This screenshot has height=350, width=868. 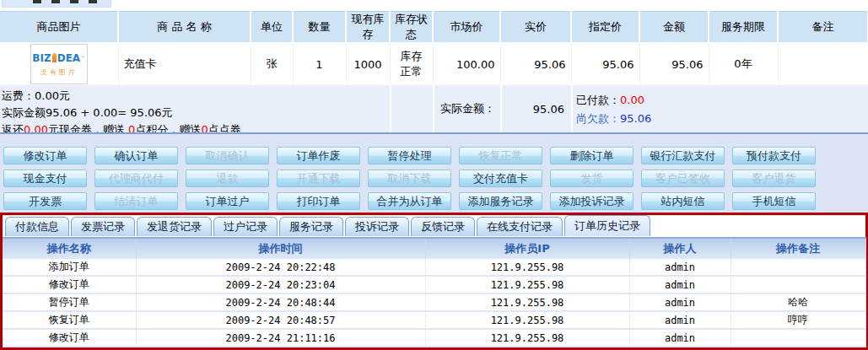 I want to click on agent-pay-button: 代理商代付, so click(x=137, y=179).